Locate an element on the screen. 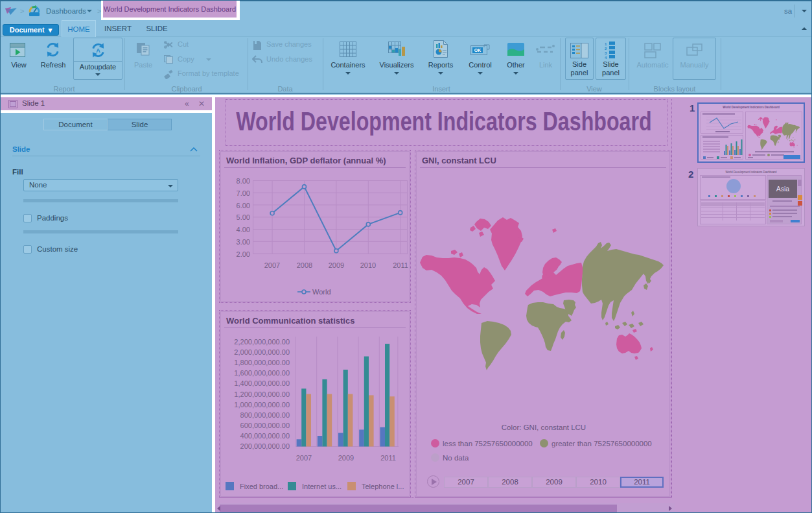 The height and width of the screenshot is (513, 812). svg-text: 4 is located at coordinates (606, 57).